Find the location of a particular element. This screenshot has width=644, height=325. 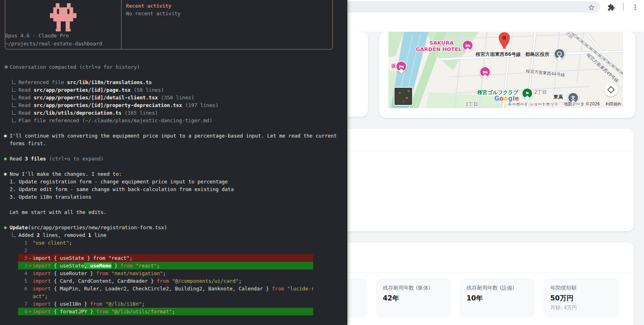

stat-label: 年間償却額 is located at coordinates (581, 288).